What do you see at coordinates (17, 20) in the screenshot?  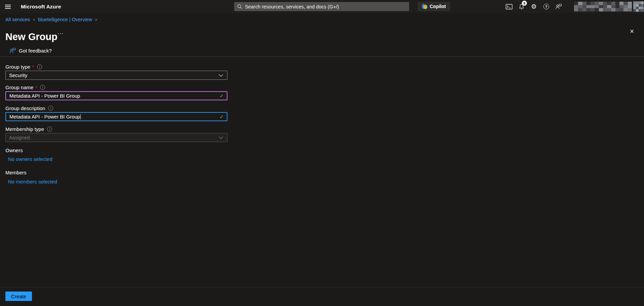 I see `breadcrumb-all-services: All services` at bounding box center [17, 20].